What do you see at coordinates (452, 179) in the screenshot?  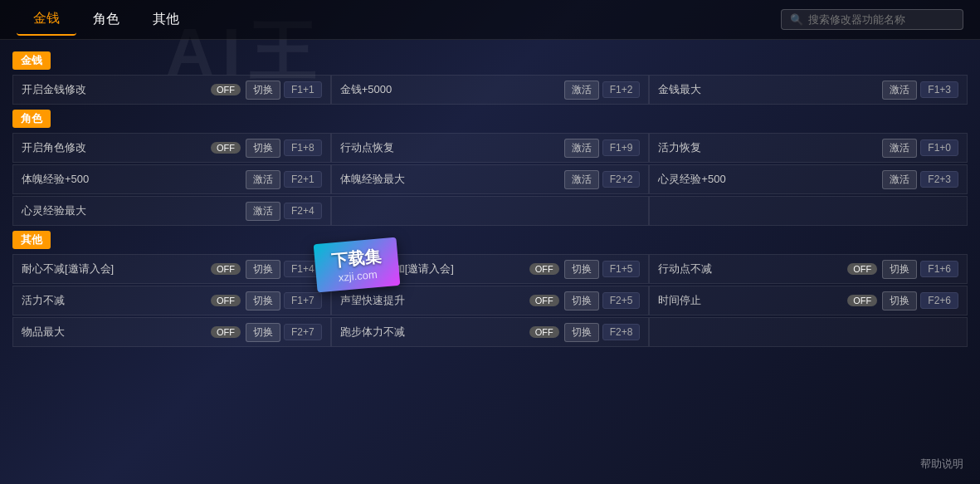 I see `feature-name: 体魄经验最大` at bounding box center [452, 179].